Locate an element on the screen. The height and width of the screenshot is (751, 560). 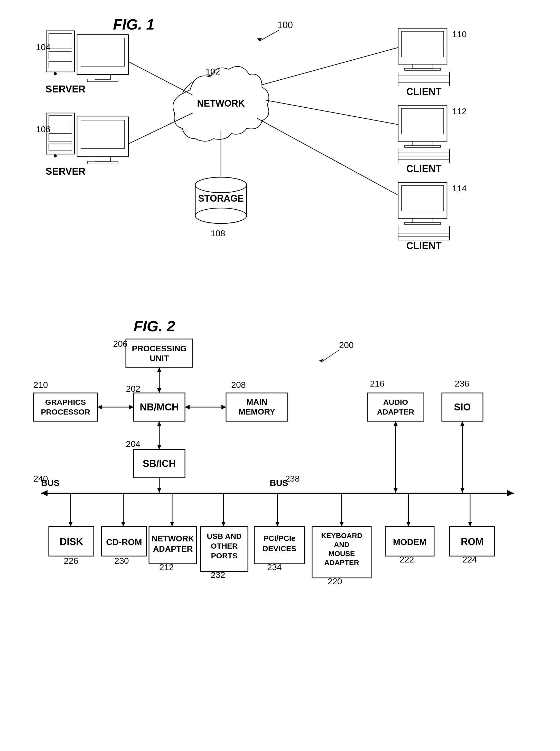
svg-text: DEVICES is located at coordinates (279, 548).